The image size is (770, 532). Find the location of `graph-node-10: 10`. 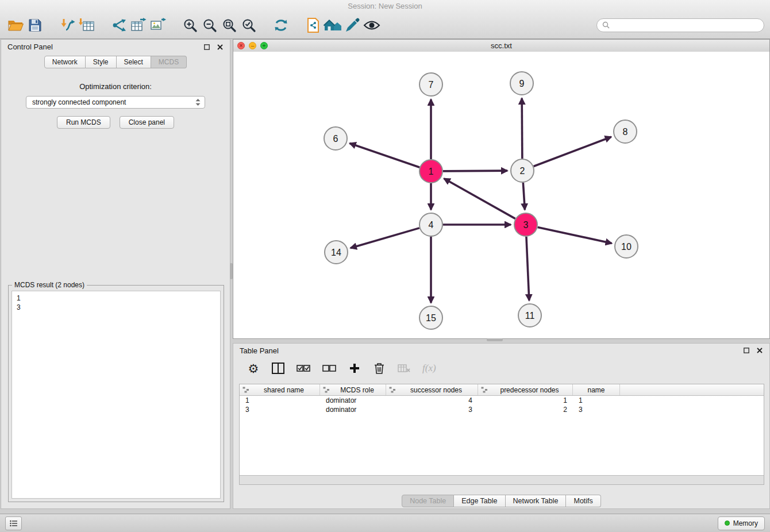

graph-node-10: 10 is located at coordinates (626, 246).